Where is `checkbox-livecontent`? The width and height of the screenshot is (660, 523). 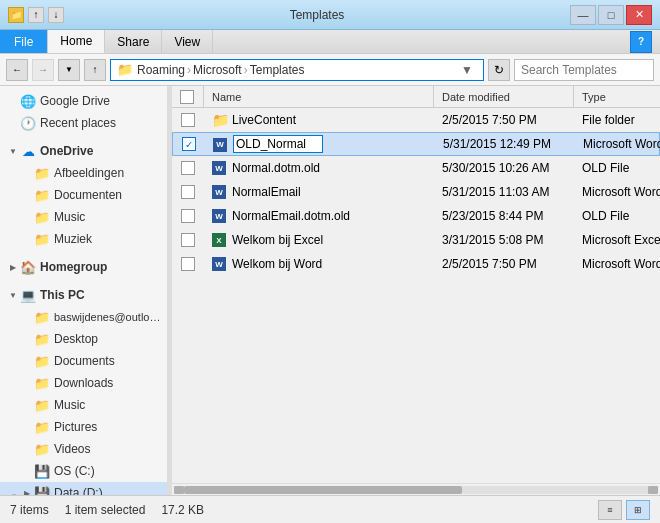 checkbox-livecontent is located at coordinates (188, 120).